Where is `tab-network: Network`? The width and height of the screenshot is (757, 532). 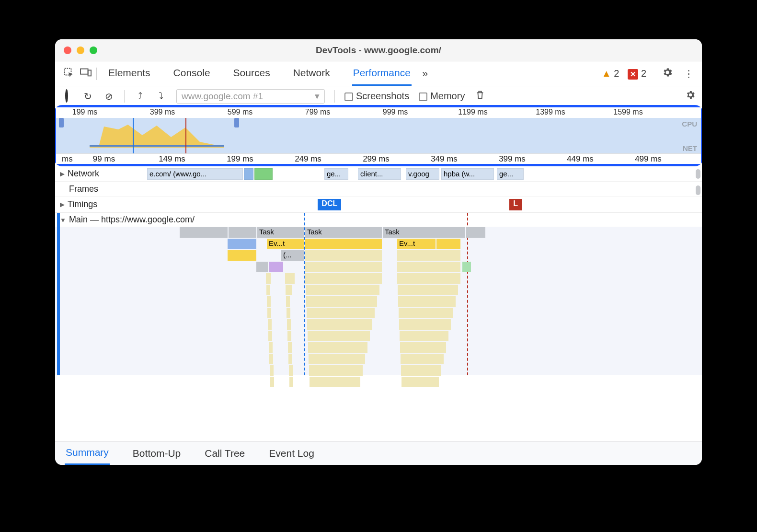
tab-network: Network is located at coordinates (311, 74).